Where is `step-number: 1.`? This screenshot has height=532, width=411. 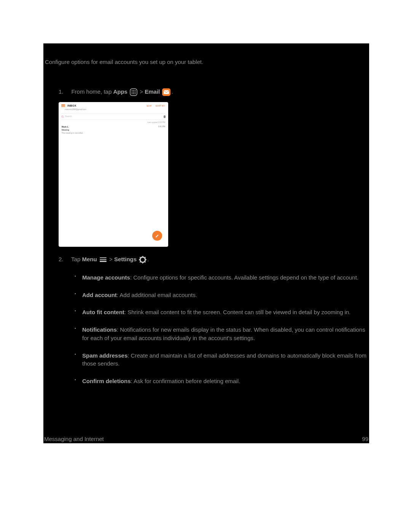 step-number: 1. is located at coordinates (61, 91).